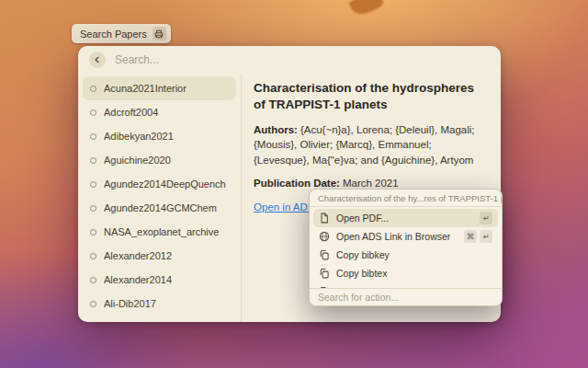 This screenshot has height=368, width=588. I want to click on back-button, so click(97, 60).